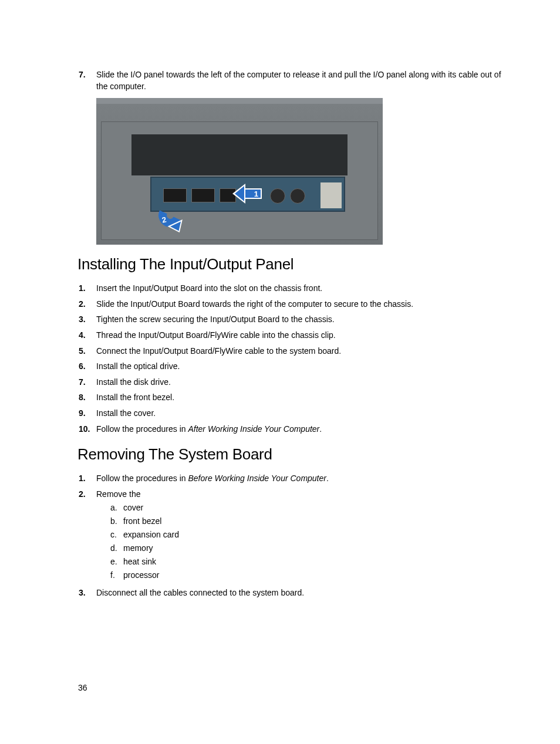 The width and height of the screenshot is (560, 744). What do you see at coordinates (291, 593) in the screenshot?
I see `list-item: 3.Disconnect all the cables connected to…` at bounding box center [291, 593].